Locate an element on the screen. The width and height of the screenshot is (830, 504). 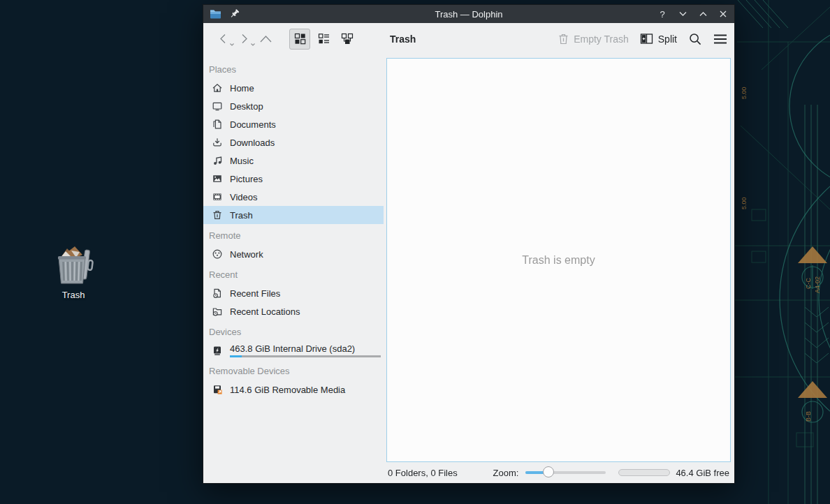
sidebar-item-removable-media: 114.6 GiB Removable Media is located at coordinates (293, 390).